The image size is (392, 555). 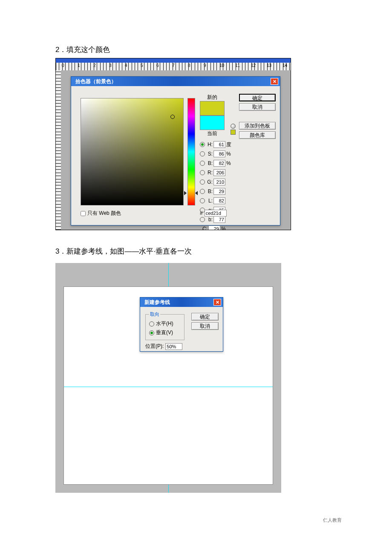 I want to click on ruler-tick: 1, so click(x=79, y=66).